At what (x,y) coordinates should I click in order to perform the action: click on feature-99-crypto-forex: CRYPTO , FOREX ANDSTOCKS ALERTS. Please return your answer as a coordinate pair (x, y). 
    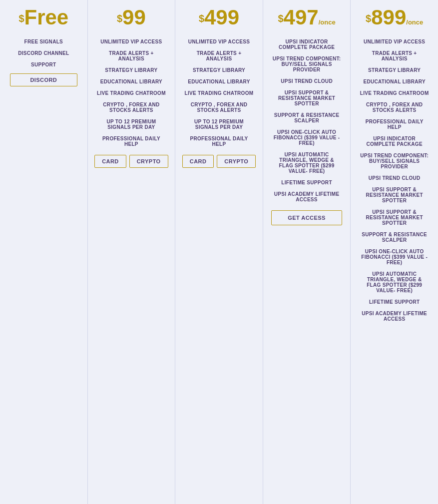
    Looking at the image, I should click on (132, 107).